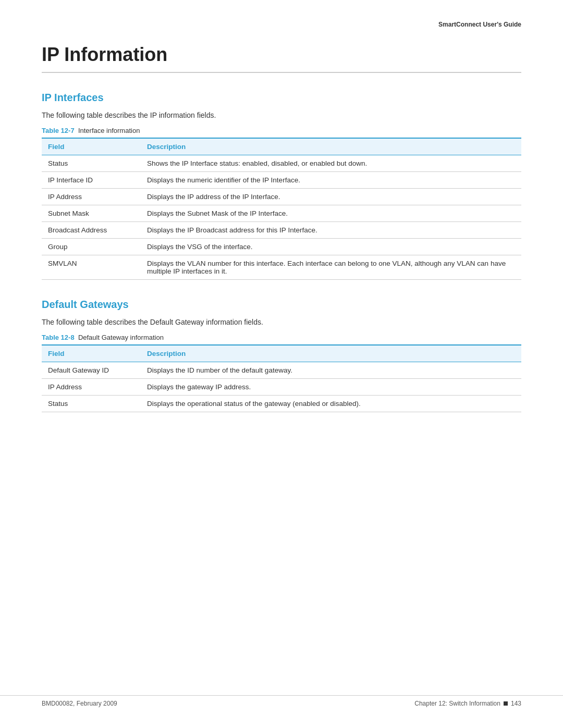 The image size is (563, 728). What do you see at coordinates (79, 704) in the screenshot?
I see `footer-left: BMD00082, February 2009` at bounding box center [79, 704].